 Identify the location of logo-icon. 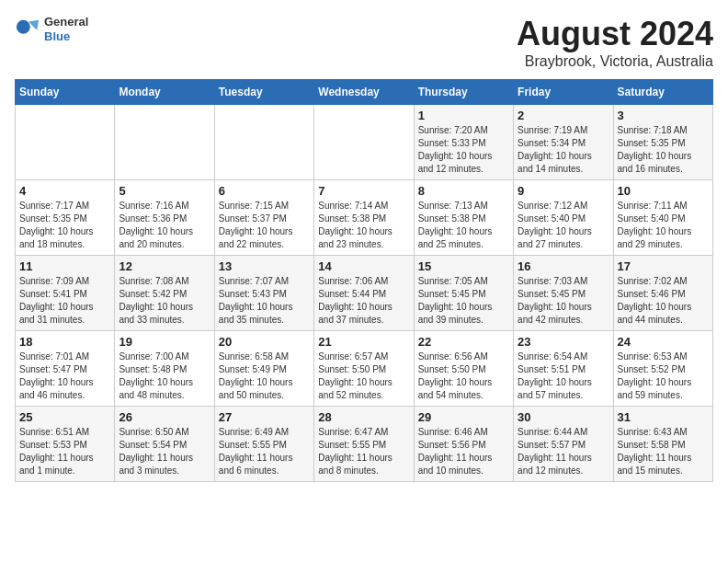
(28, 29).